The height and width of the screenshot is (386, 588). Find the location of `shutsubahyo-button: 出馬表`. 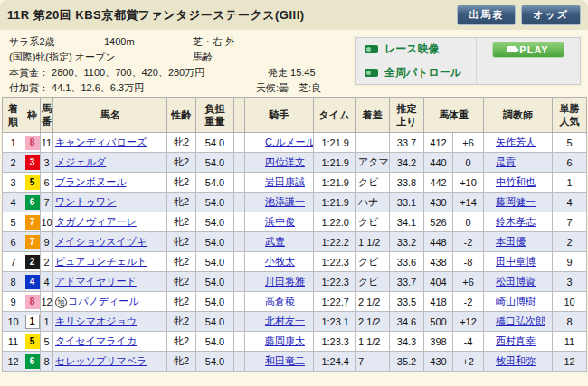

shutsubahyo-button: 出馬表 is located at coordinates (487, 14).